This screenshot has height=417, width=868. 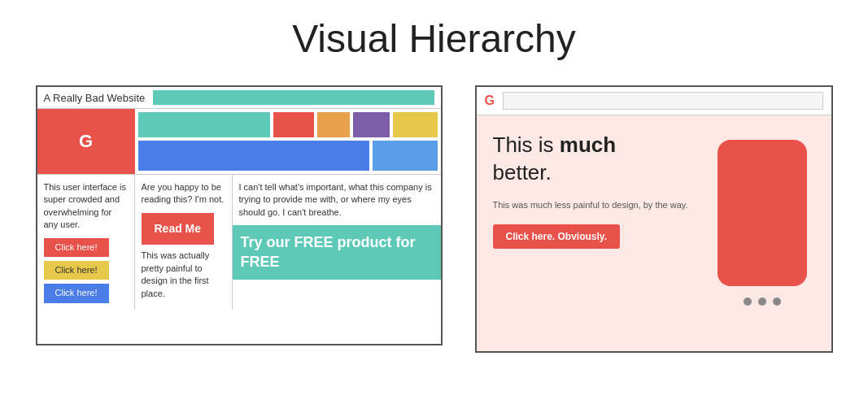 What do you see at coordinates (762, 213) in the screenshot?
I see `phone-mockup` at bounding box center [762, 213].